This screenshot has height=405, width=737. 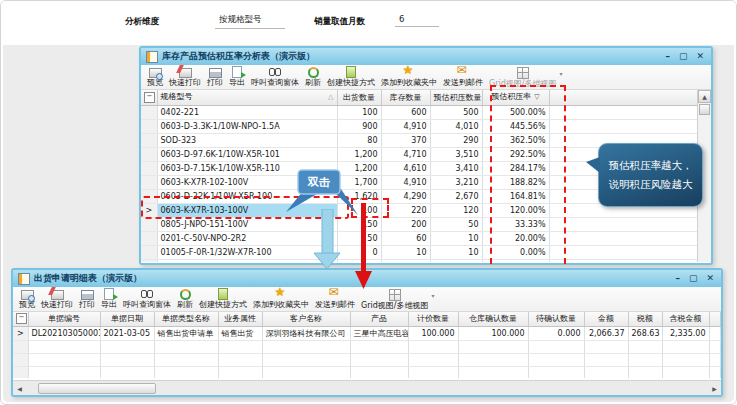 I want to click on cell: 深圳羽络科技有限公司, so click(x=306, y=333).